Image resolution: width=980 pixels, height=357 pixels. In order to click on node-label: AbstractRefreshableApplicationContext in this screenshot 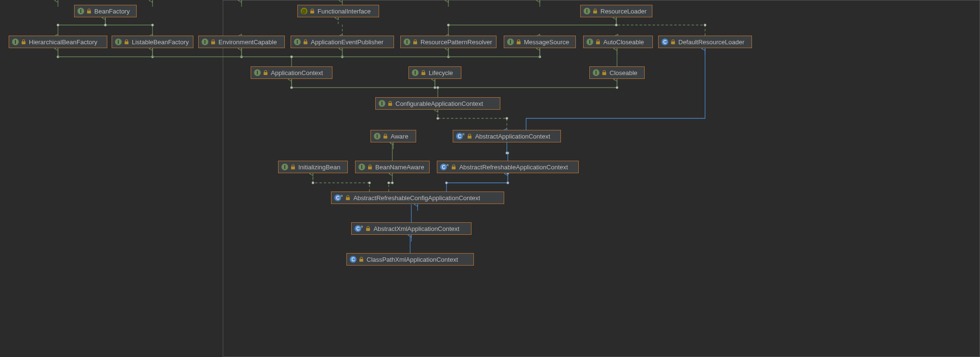, I will do `click(513, 167)`.